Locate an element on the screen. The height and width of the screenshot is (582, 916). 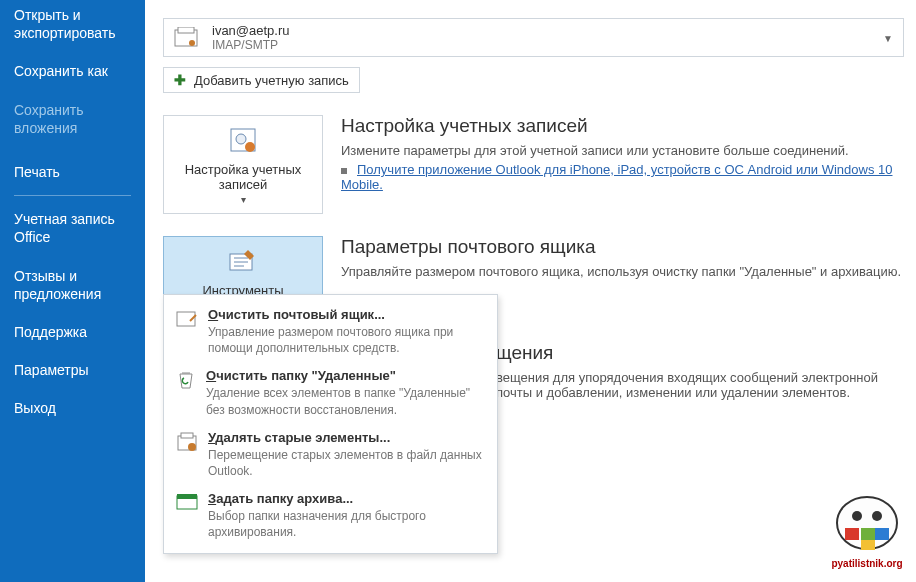
menu-set-archive-folder: Задать папку архива... Выбор папки назна… is located at coordinates (330, 516).